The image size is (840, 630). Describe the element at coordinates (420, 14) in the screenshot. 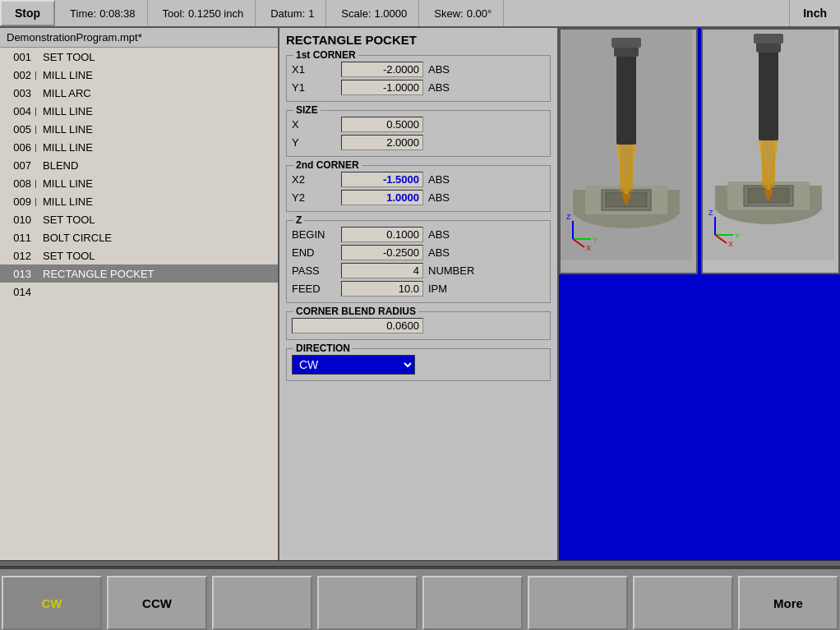

I see `toolbar: Stop Time: 0:08:38 Tool: 0.1250 inch Dat…` at that location.